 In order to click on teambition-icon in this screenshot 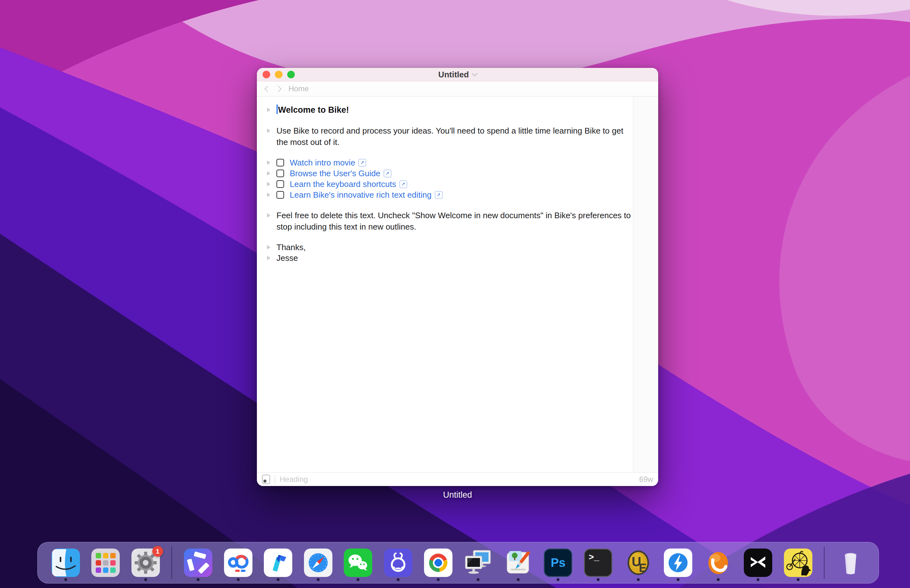, I will do `click(278, 563)`.